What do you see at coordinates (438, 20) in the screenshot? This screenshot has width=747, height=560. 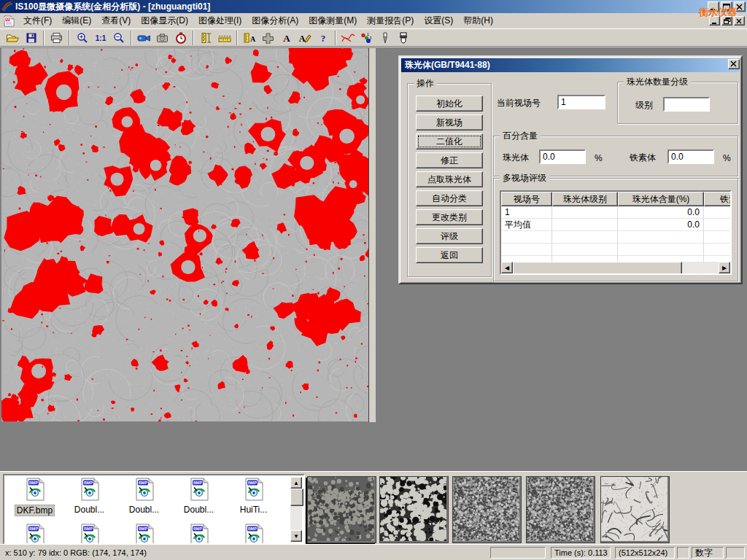 I see `menu-settings: 设置(S)` at bounding box center [438, 20].